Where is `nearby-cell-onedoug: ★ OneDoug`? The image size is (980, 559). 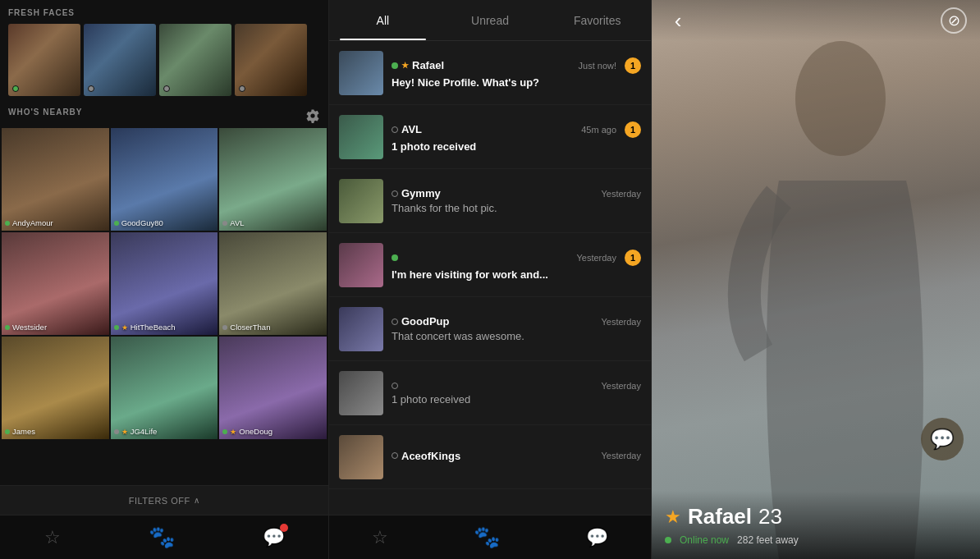
nearby-cell-onedoug: ★ OneDoug is located at coordinates (272, 387).